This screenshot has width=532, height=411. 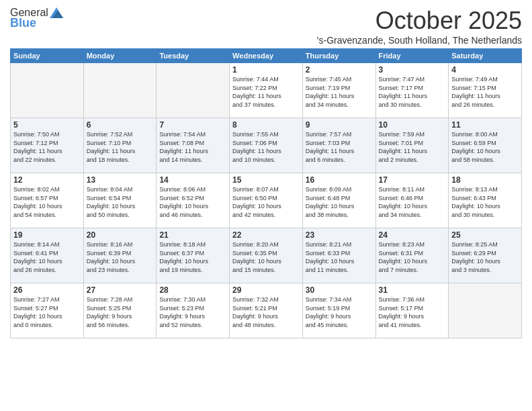 What do you see at coordinates (339, 146) in the screenshot?
I see `table-row: 9Sunrise: 7:57 AM Sunset: 7:03 PM Daylig…` at bounding box center [339, 146].